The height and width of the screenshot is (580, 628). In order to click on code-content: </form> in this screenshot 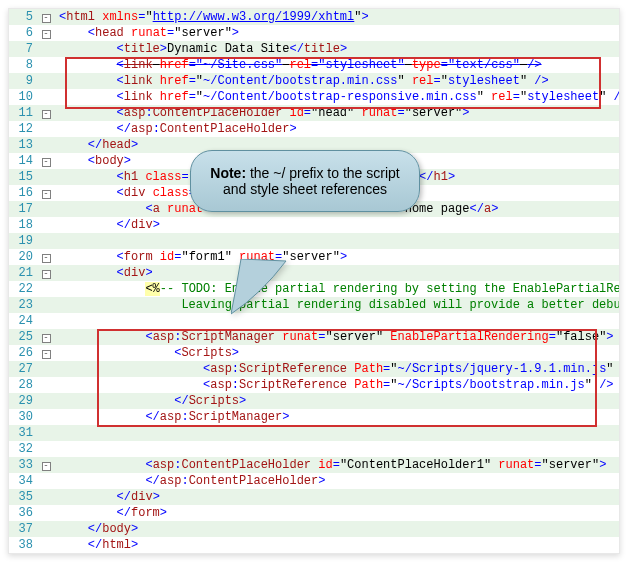, I will do `click(338, 513)`.